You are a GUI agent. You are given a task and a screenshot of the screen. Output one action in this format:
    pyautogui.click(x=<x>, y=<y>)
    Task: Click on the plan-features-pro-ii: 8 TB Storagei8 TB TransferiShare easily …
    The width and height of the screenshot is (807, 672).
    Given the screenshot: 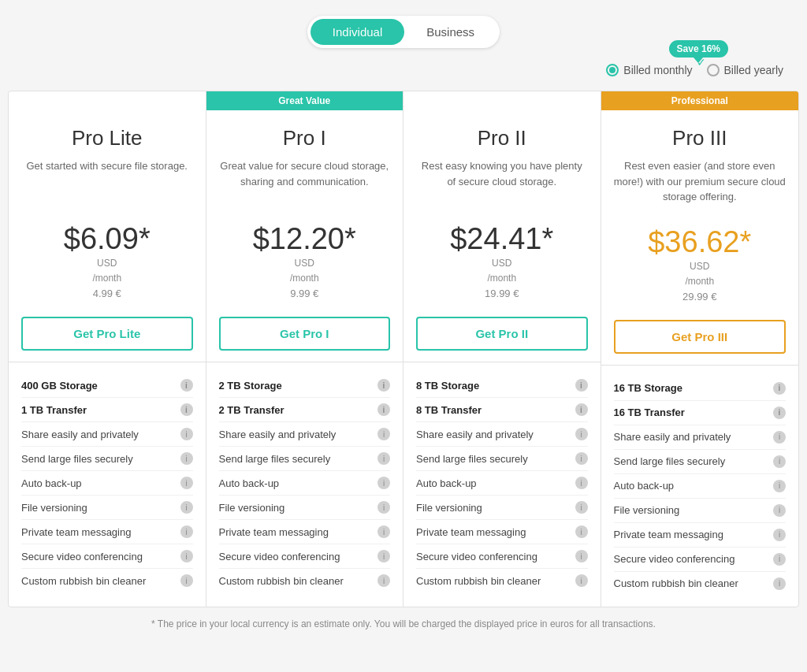 What is the action you would take?
    pyautogui.click(x=502, y=485)
    